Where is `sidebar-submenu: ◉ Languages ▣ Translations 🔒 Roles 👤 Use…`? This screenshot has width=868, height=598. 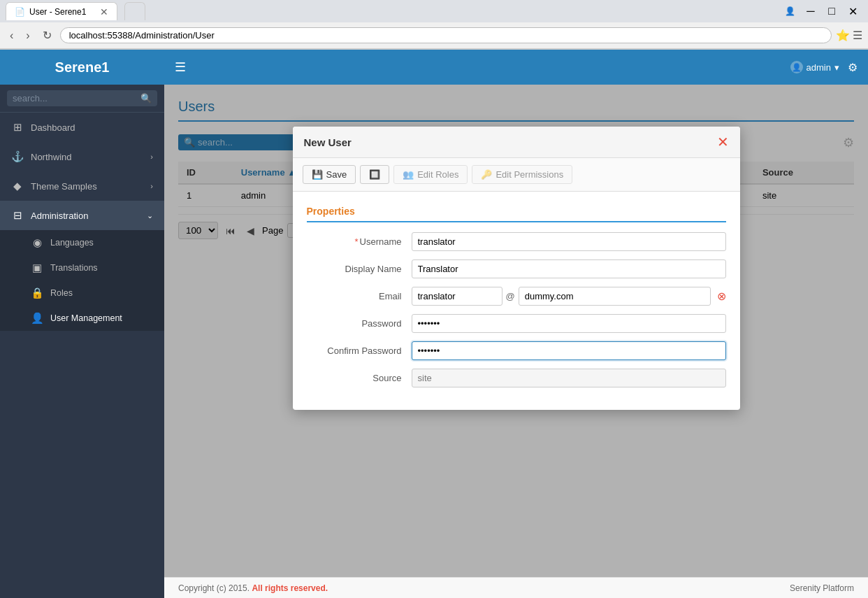 sidebar-submenu: ◉ Languages ▣ Translations 🔒 Roles 👤 Use… is located at coordinates (82, 280).